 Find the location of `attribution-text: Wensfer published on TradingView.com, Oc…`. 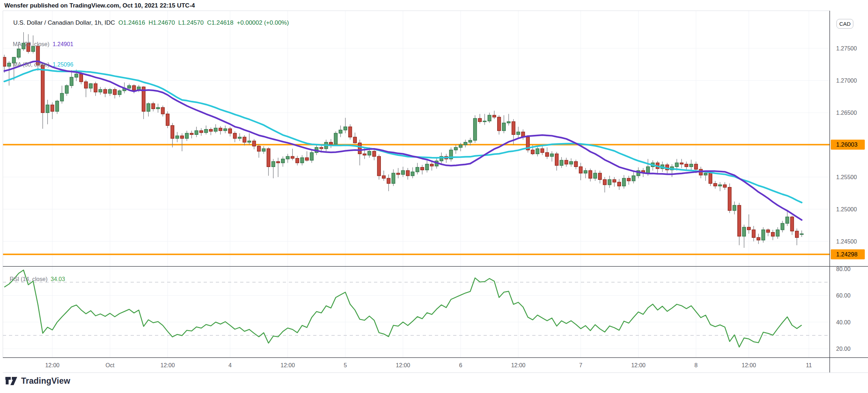

attribution-text: Wensfer published on TradingView.com, Oc… is located at coordinates (100, 6).